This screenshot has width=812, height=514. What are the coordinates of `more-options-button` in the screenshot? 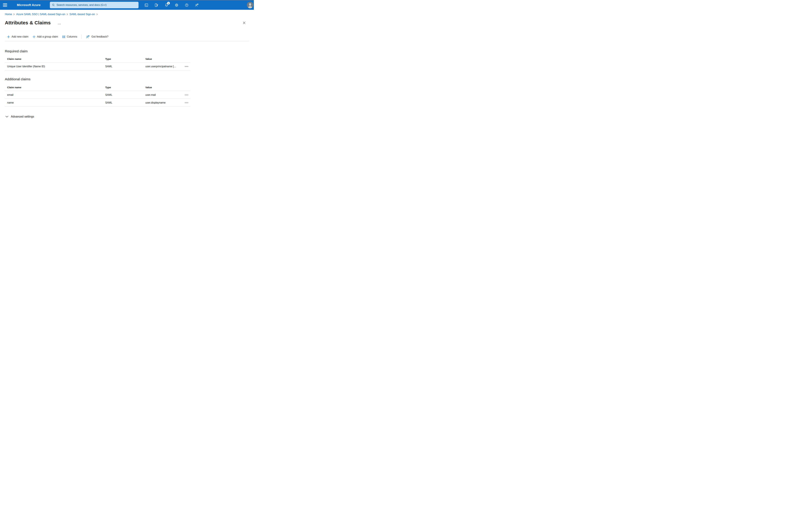 It's located at (59, 24).